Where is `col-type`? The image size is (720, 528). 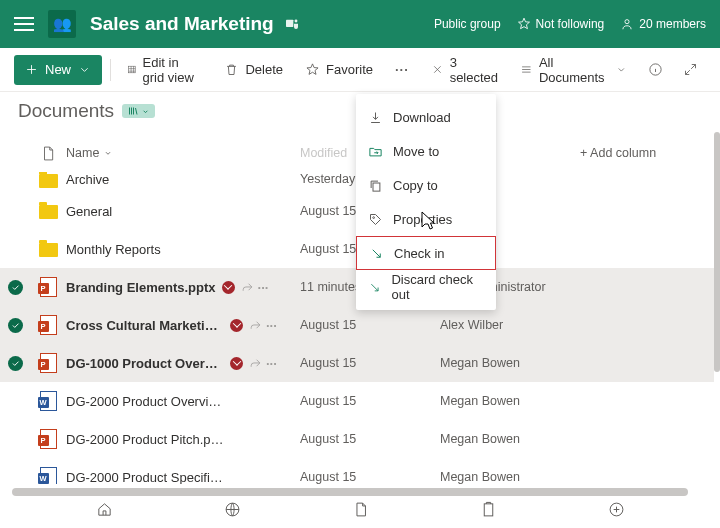 col-type is located at coordinates (48, 154).